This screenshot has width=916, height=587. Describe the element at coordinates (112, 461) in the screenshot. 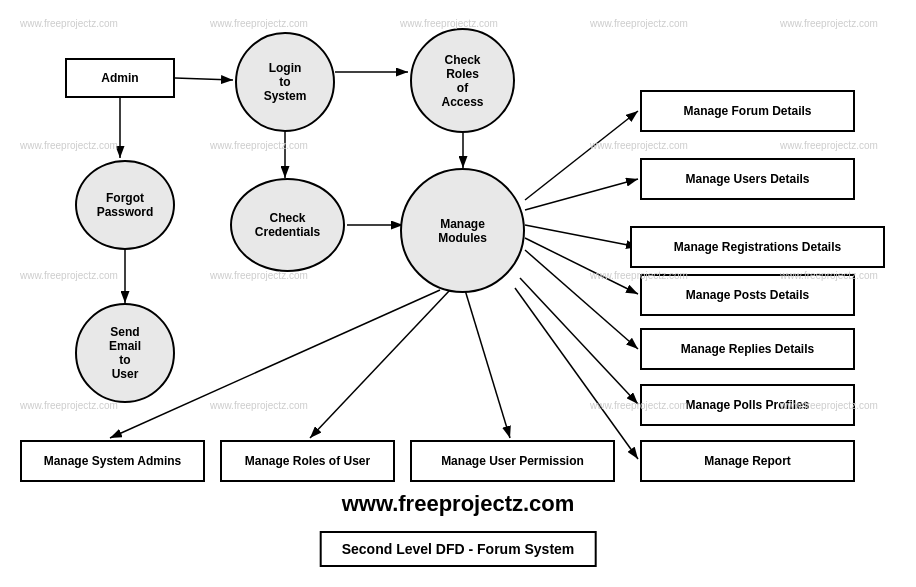

I see `manage-system-admins-node: Manage System Admins` at that location.